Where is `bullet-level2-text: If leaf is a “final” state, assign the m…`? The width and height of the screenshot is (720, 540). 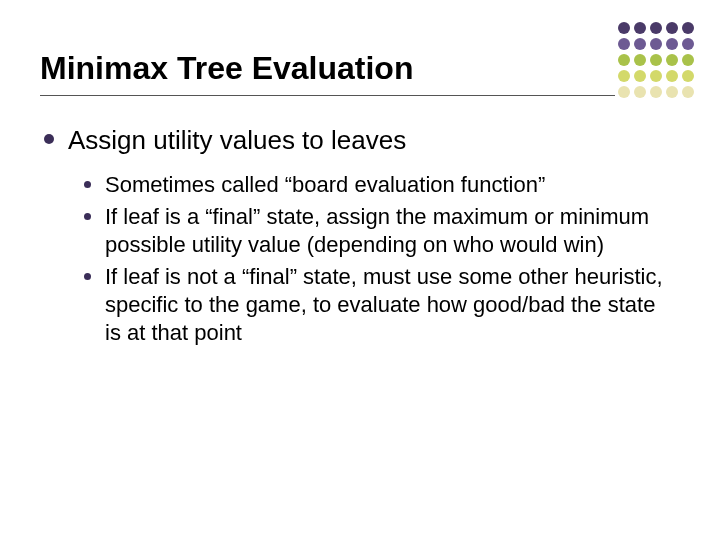
bullet-level2-text: If leaf is a “final” state, assign the m… is located at coordinates (385, 231).